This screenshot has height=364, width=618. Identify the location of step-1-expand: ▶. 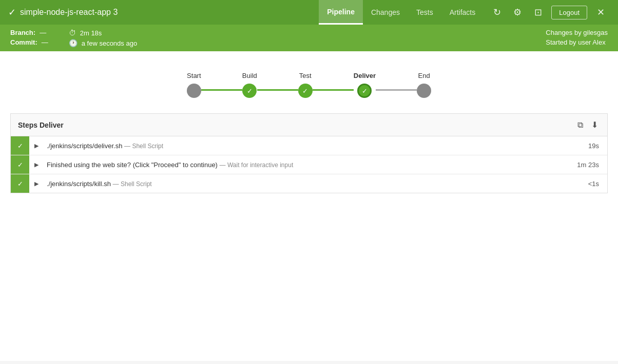
(36, 146).